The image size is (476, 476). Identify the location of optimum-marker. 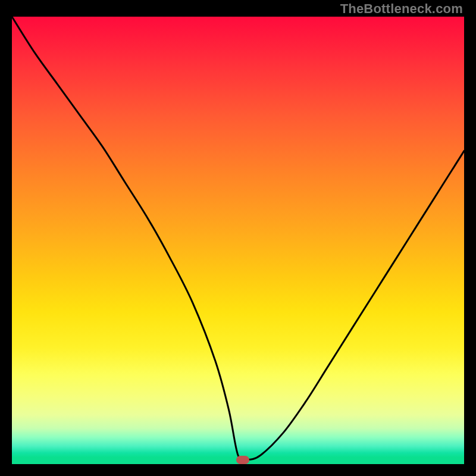
(243, 460).